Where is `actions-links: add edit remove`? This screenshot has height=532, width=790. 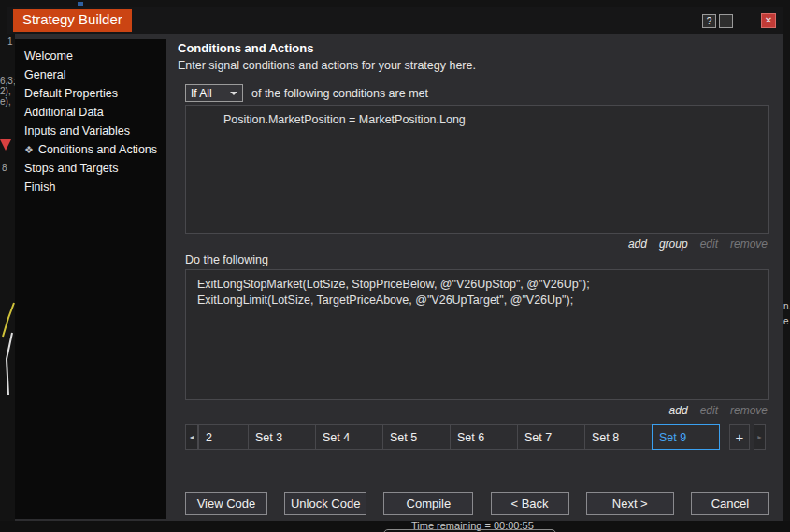 actions-links: add edit remove is located at coordinates (477, 410).